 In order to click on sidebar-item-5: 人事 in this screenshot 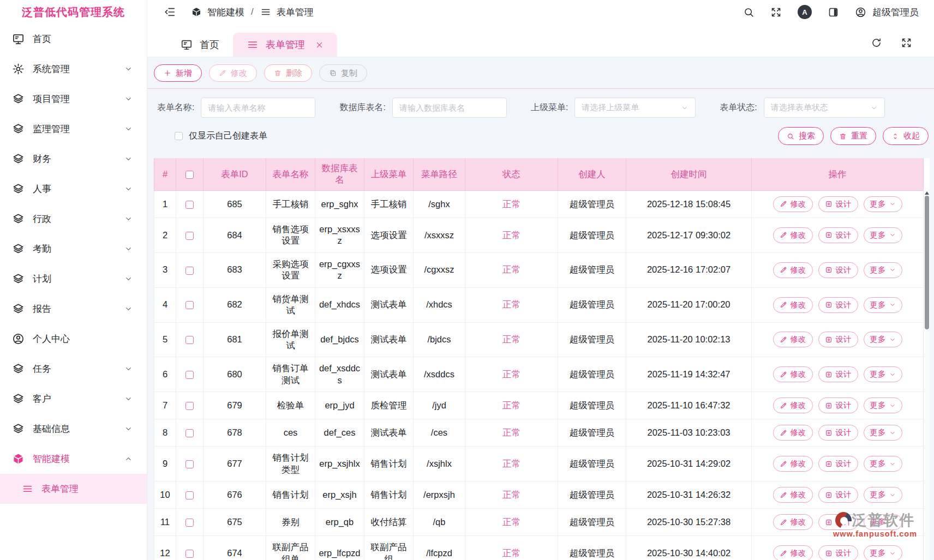, I will do `click(73, 189)`.